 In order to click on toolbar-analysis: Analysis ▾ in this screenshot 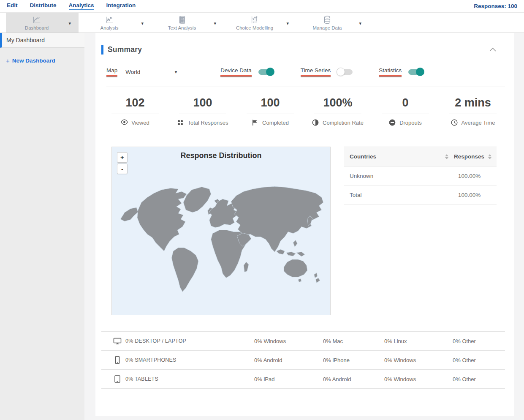, I will do `click(115, 23)`.